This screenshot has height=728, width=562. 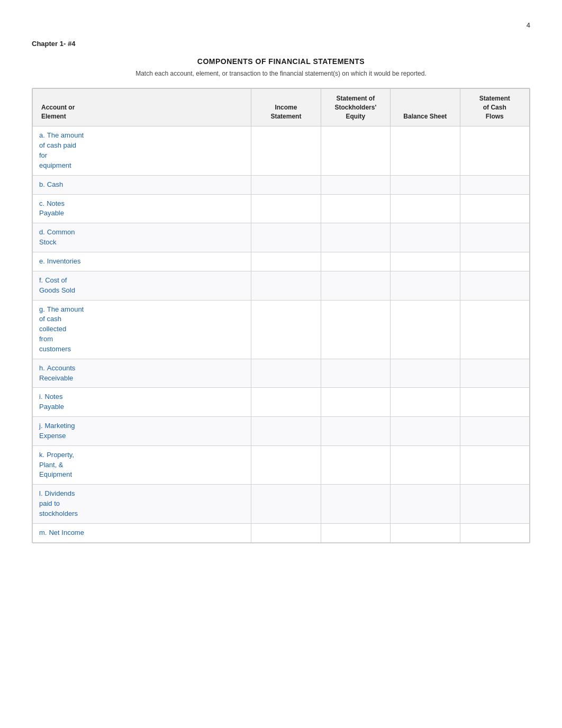 I want to click on table-row: m.Net Income, so click(x=282, y=533).